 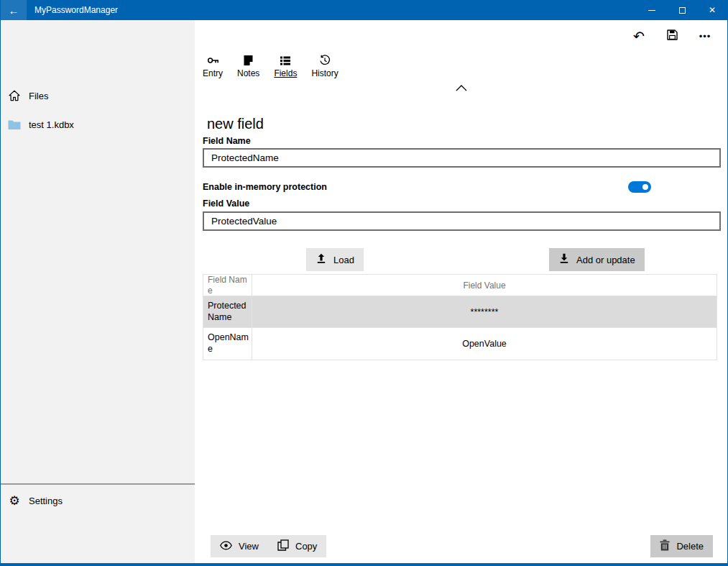 What do you see at coordinates (98, 96) in the screenshot?
I see `sidebar-item-files: Files` at bounding box center [98, 96].